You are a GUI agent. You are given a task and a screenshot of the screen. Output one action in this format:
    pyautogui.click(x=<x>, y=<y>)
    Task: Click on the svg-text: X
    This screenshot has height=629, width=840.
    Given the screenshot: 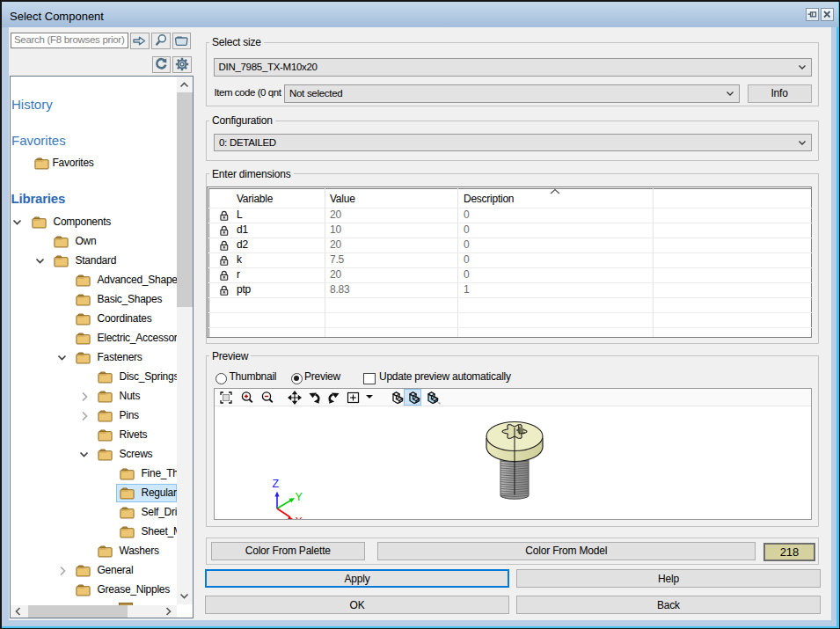 What is the action you would take?
    pyautogui.click(x=299, y=517)
    